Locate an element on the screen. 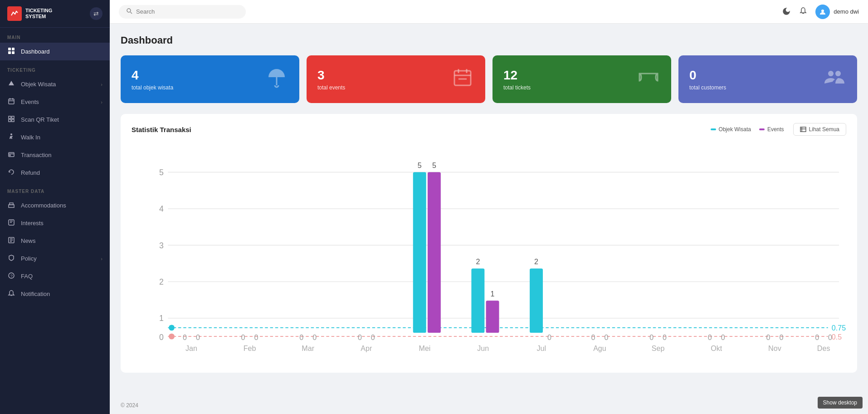 The height and width of the screenshot is (414, 868). sidebar-item-faq-label: FAQ is located at coordinates (27, 276).